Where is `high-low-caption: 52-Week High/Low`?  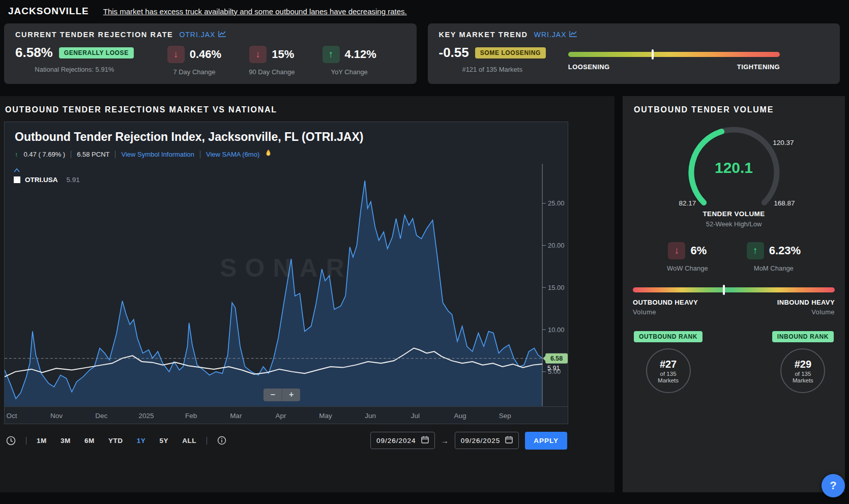
high-low-caption: 52-Week High/Low is located at coordinates (734, 224).